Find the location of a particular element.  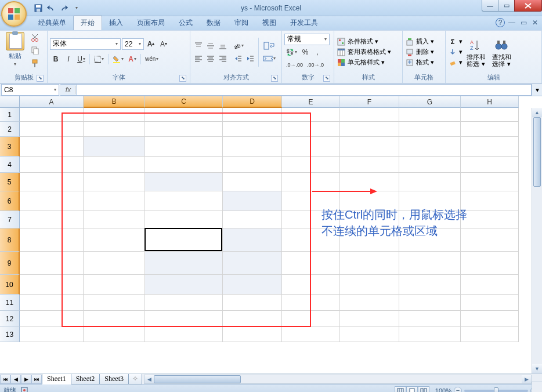

sheet-nav-first: ⏮ is located at coordinates (5, 379).